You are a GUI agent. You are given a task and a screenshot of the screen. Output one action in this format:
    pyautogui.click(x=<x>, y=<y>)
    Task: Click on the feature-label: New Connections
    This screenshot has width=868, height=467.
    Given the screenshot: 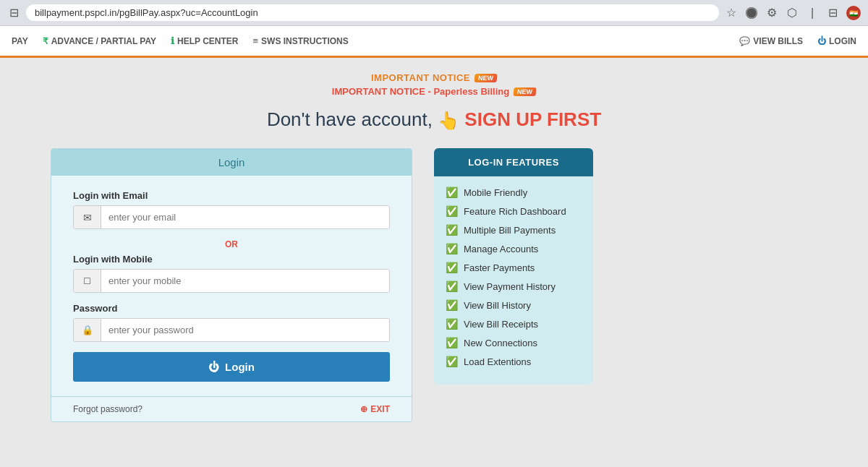 What is the action you would take?
    pyautogui.click(x=501, y=343)
    